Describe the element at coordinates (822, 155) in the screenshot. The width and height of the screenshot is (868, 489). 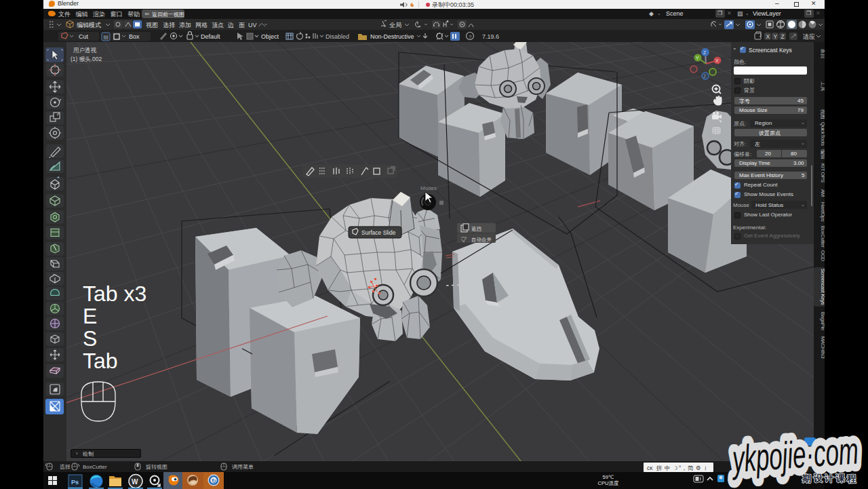
I see `svg-text: 编辑` at that location.